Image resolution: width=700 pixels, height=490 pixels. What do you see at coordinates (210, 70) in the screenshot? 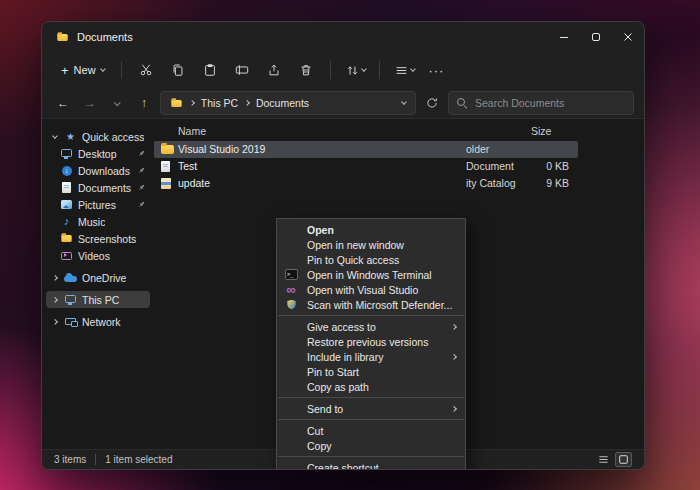
I see `paste-icon` at bounding box center [210, 70].